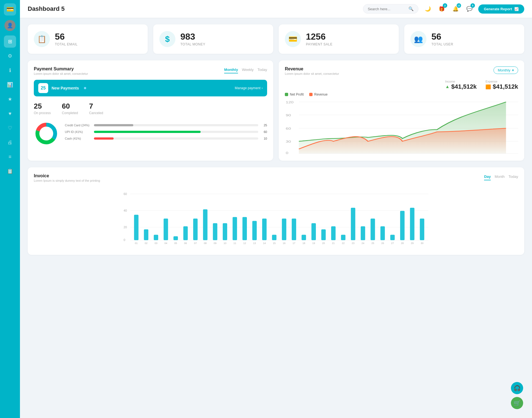 This screenshot has height=418, width=532. I want to click on pbar-upi-val: 60, so click(264, 132).